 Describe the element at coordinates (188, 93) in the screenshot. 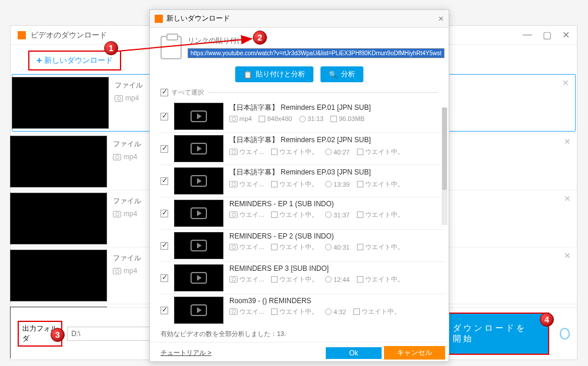

I see `select-all-label: すべて選択` at that location.